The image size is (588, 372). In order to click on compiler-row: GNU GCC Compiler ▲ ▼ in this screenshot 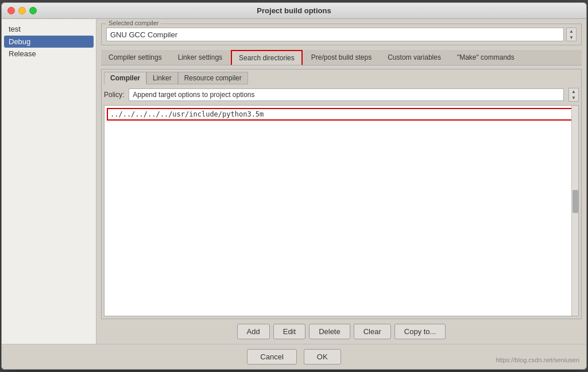, I will do `click(341, 34)`.